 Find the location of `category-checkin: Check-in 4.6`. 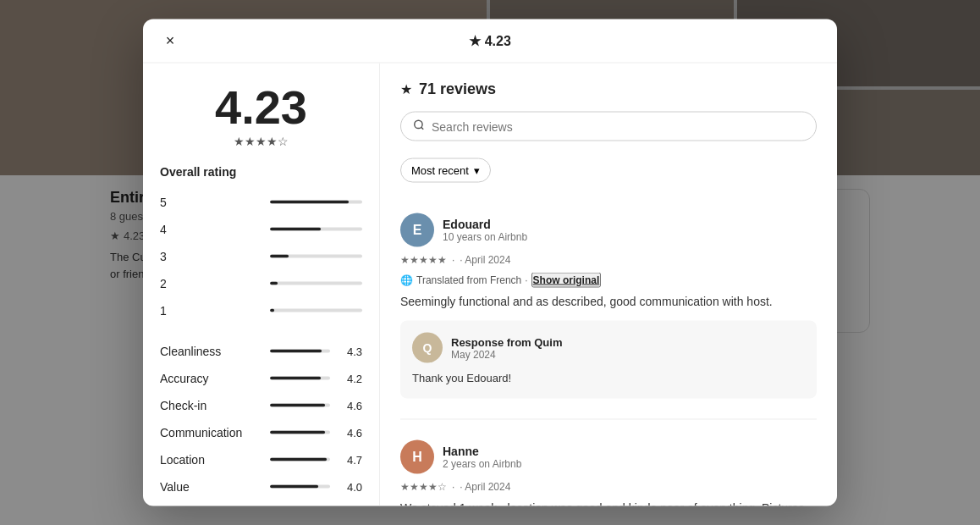

category-checkin: Check-in 4.6 is located at coordinates (261, 406).